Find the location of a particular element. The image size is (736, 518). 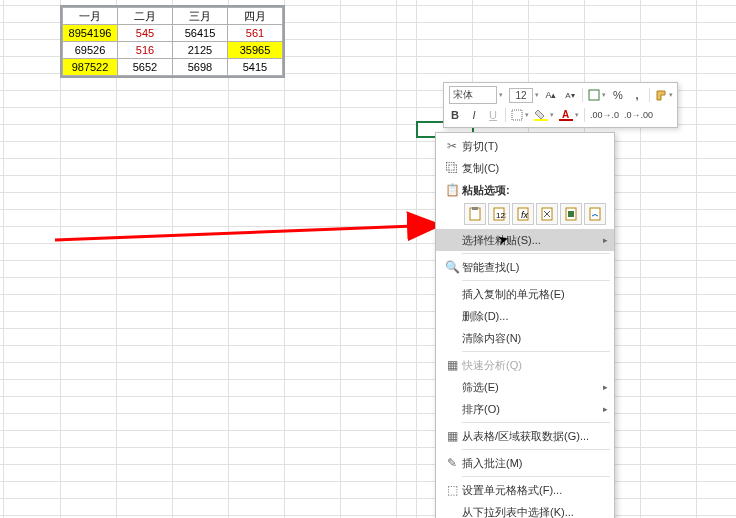

cell: 5698 is located at coordinates (200, 68).